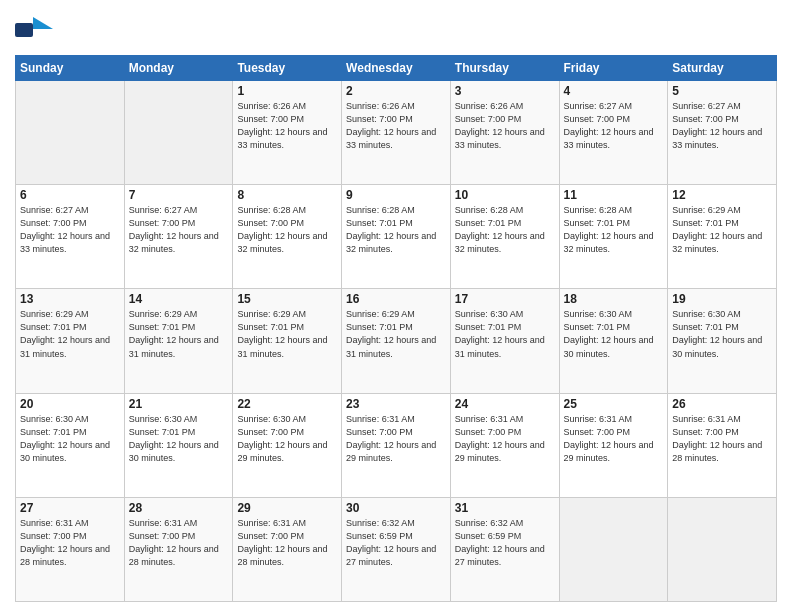 The height and width of the screenshot is (612, 792). What do you see at coordinates (70, 237) in the screenshot?
I see `calendar-cell: 6Sunrise: 6:27 AM Sunset: 7:00 PM Daylig…` at bounding box center [70, 237].